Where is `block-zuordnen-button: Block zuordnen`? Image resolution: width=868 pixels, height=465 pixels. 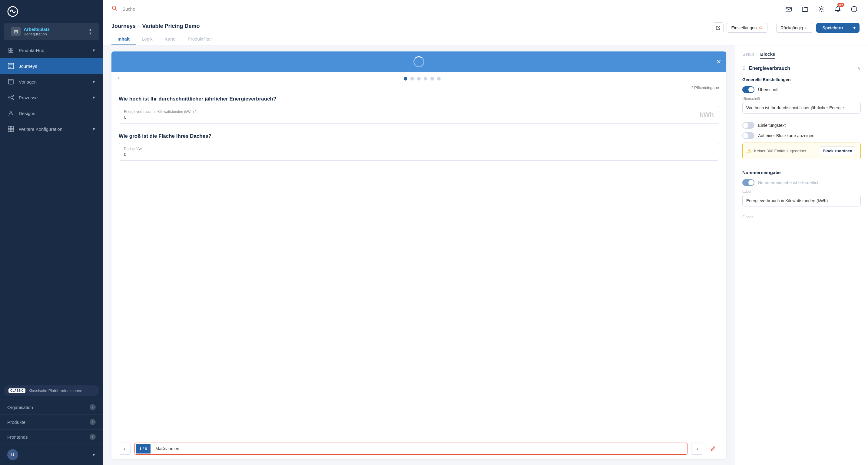 block-zuordnen-button: Block zuordnen is located at coordinates (837, 151).